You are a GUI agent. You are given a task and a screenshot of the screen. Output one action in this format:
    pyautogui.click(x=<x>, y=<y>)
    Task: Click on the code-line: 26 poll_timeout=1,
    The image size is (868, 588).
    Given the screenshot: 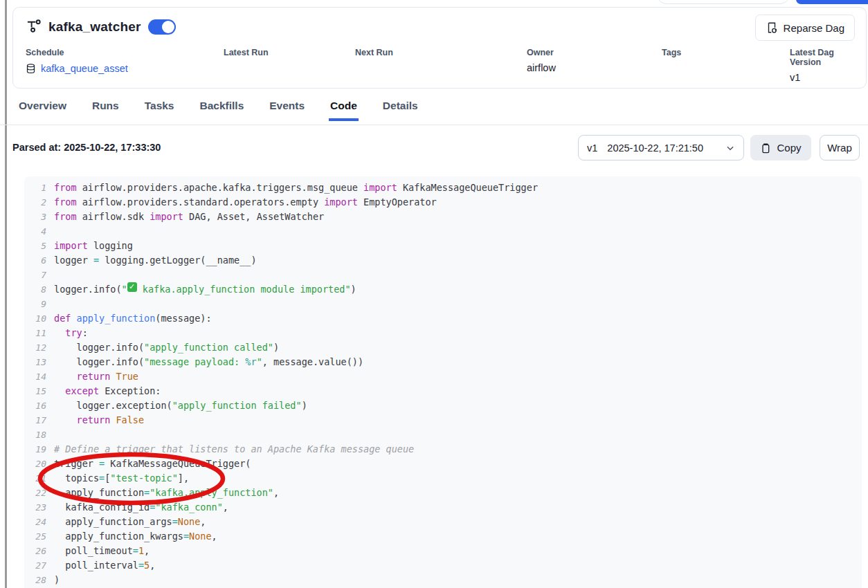 What is the action you would take?
    pyautogui.click(x=443, y=551)
    